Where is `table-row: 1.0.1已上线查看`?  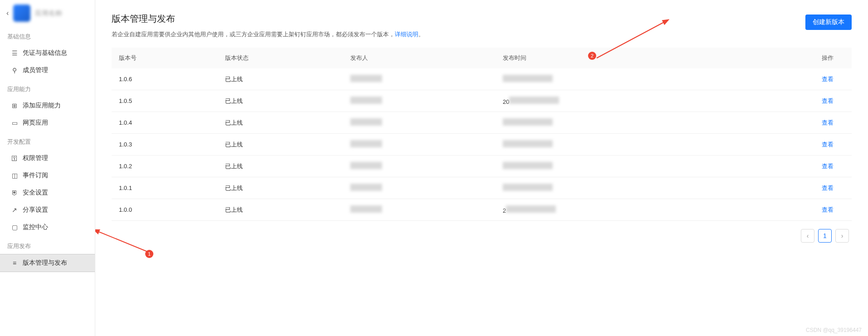 table-row: 1.0.1已上线查看 is located at coordinates (482, 188).